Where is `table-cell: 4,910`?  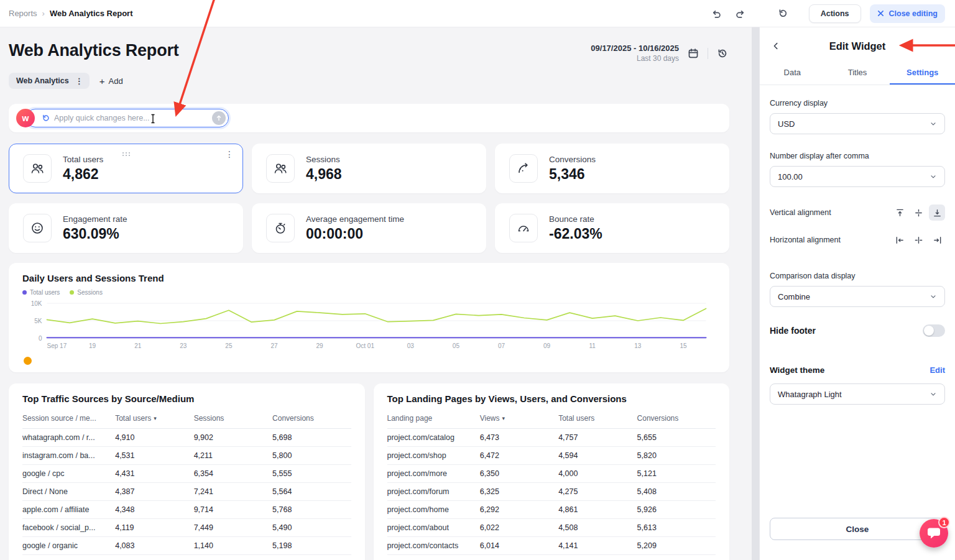 table-cell: 4,910 is located at coordinates (154, 438).